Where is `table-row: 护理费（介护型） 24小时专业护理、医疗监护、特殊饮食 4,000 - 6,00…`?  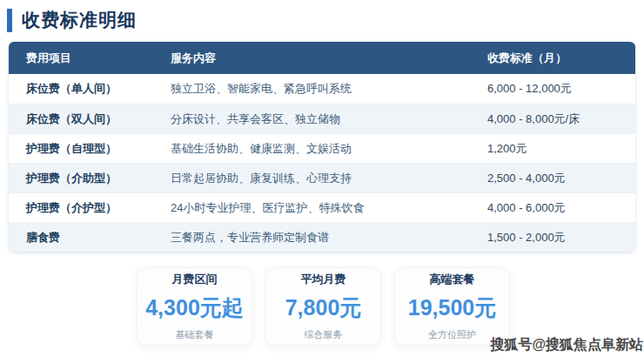
table-row: 护理费（介护型） 24小时专业护理、医疗监护、特殊饮食 4,000 - 6,00… is located at coordinates (322, 207).